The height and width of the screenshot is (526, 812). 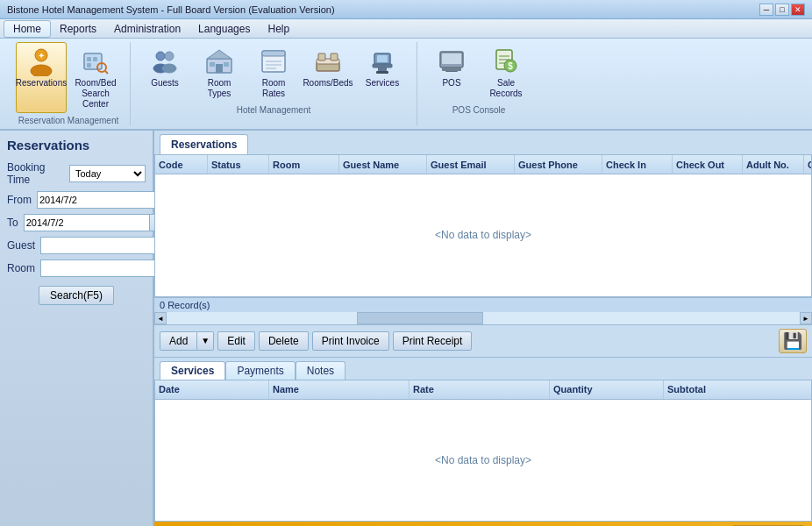 What do you see at coordinates (205, 341) in the screenshot?
I see `add-dropdown-arrow: ▼` at bounding box center [205, 341].